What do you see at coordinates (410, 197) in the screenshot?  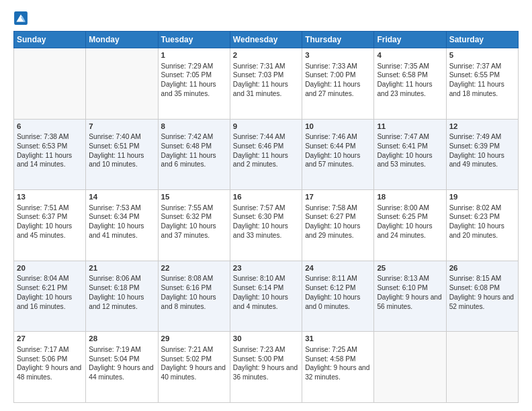 I see `day-number: 18` at bounding box center [410, 197].